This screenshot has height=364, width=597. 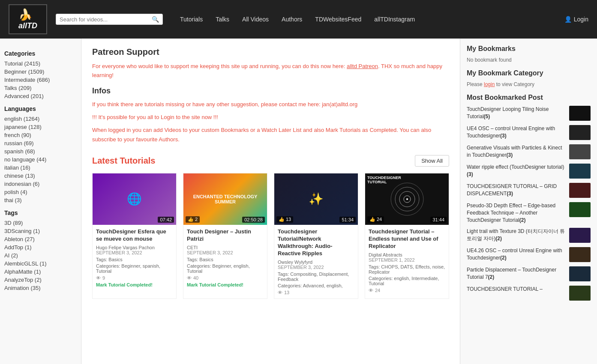 What do you see at coordinates (529, 133) in the screenshot?
I see `bookmarked-item-1: UE4 OSC – control Unreal Engine with Tou…` at bounding box center [529, 133].